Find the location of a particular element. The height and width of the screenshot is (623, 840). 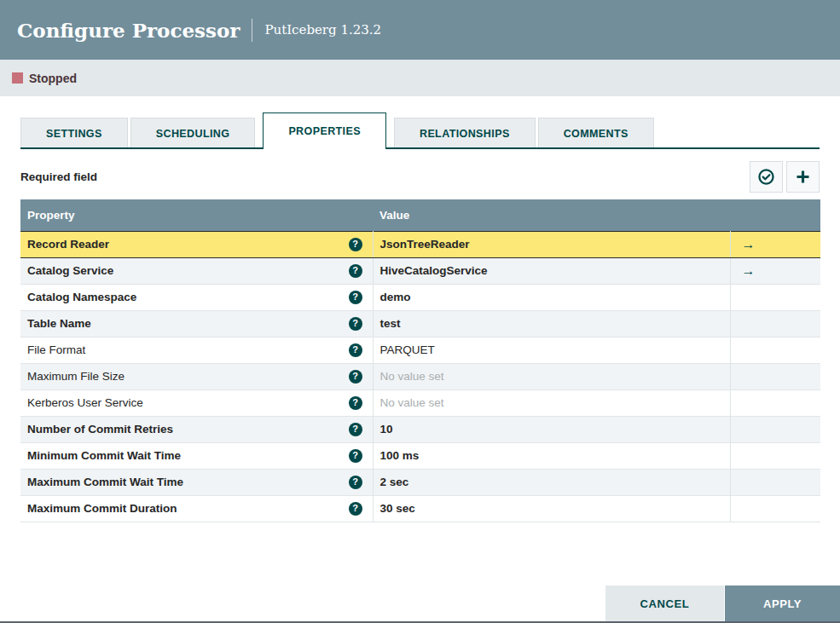

property-row: Number of Commit Retries?10 is located at coordinates (420, 430).